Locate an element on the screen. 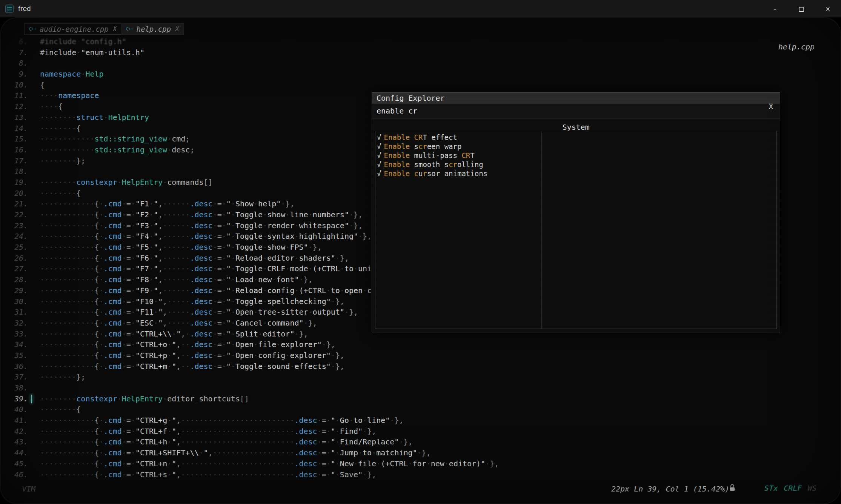  search-match-text: r is located at coordinates (425, 174).